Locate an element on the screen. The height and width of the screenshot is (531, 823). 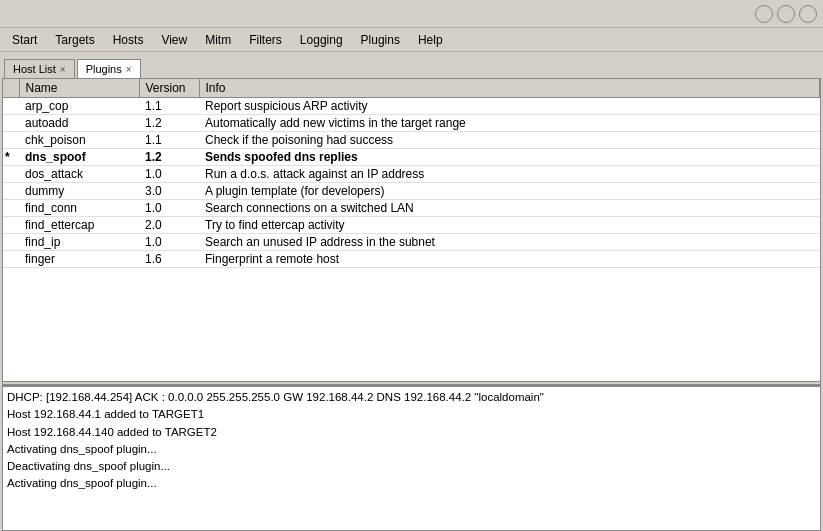
table-row: dummy3.0A plugin template (for developer… is located at coordinates (412, 192).